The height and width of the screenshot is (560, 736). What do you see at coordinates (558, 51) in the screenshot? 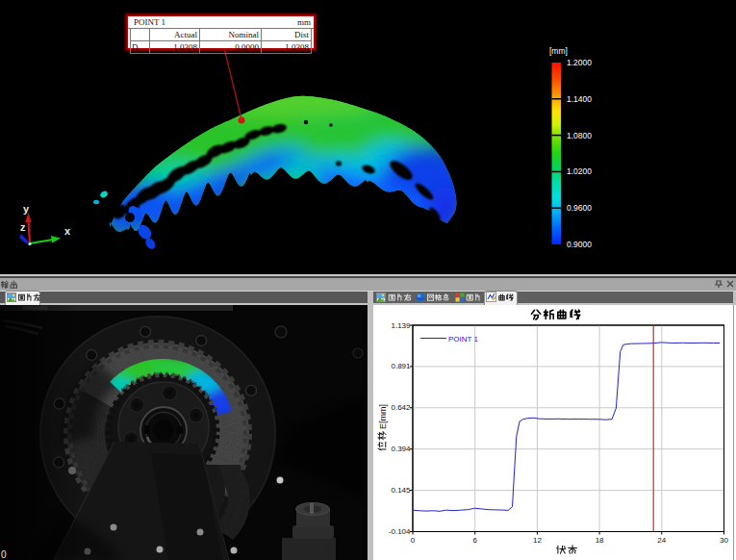
I see `svg-text: [mm]` at bounding box center [558, 51].